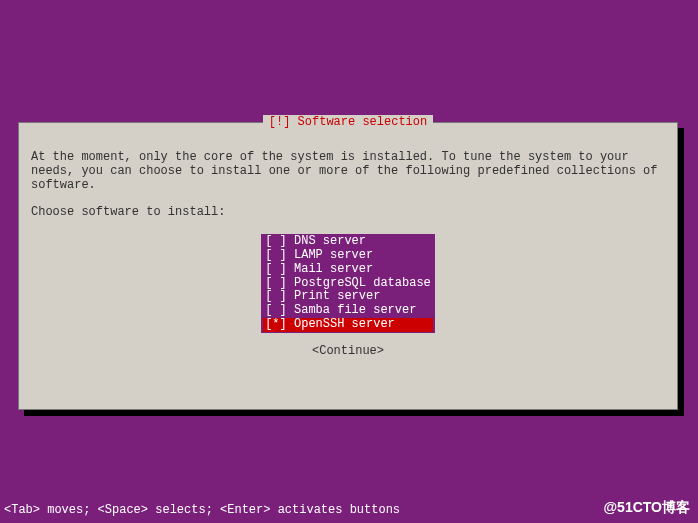 This screenshot has width=698, height=523. I want to click on software-item-dns-server: [ ] DNS server, so click(348, 242).